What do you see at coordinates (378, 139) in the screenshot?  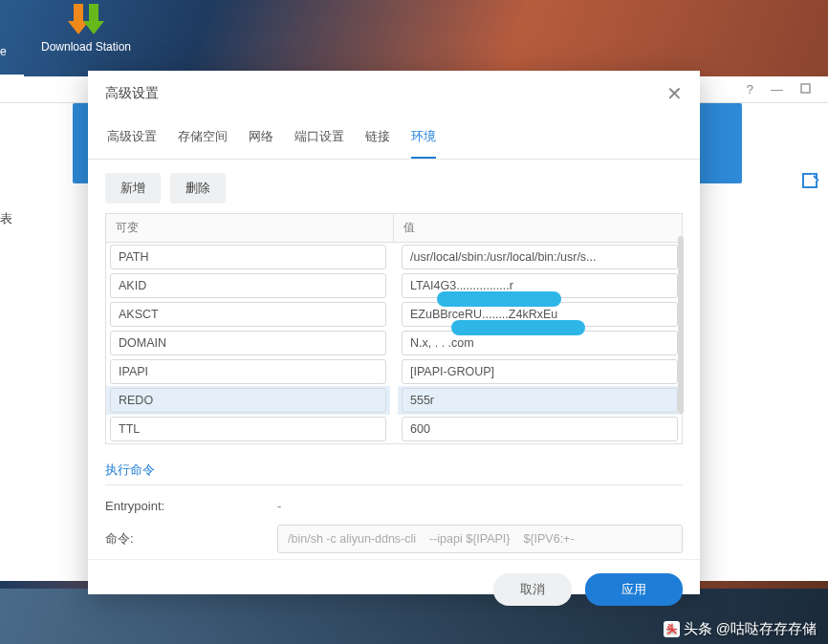 I see `tab-links: 链接` at bounding box center [378, 139].